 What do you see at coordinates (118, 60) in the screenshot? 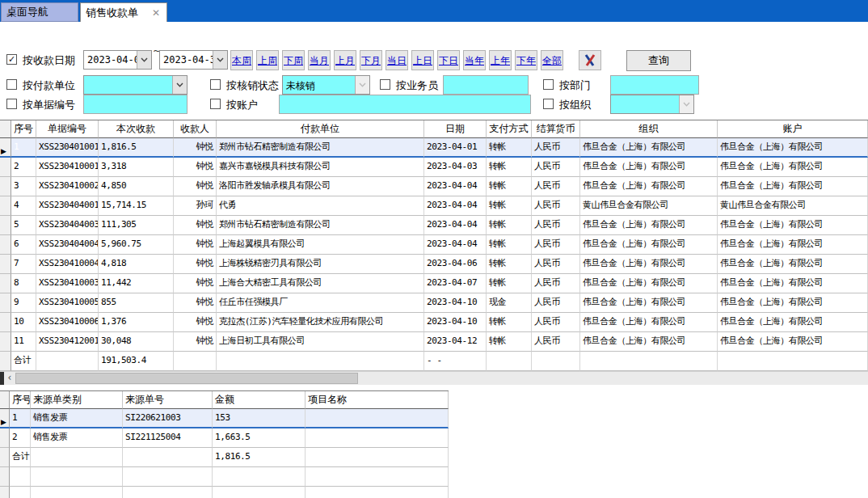
I see `date-from-combo: 2023-04-01` at bounding box center [118, 60].